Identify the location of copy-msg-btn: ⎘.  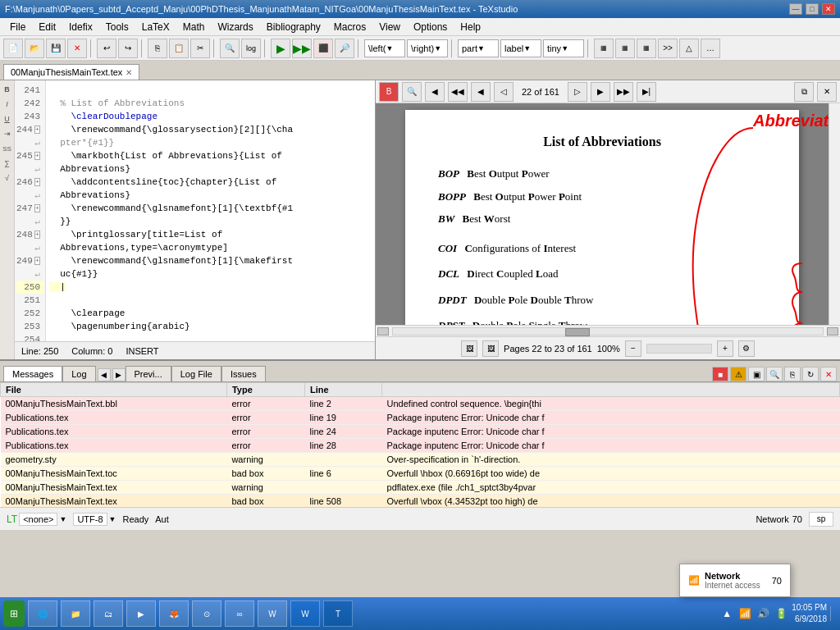
(792, 374).